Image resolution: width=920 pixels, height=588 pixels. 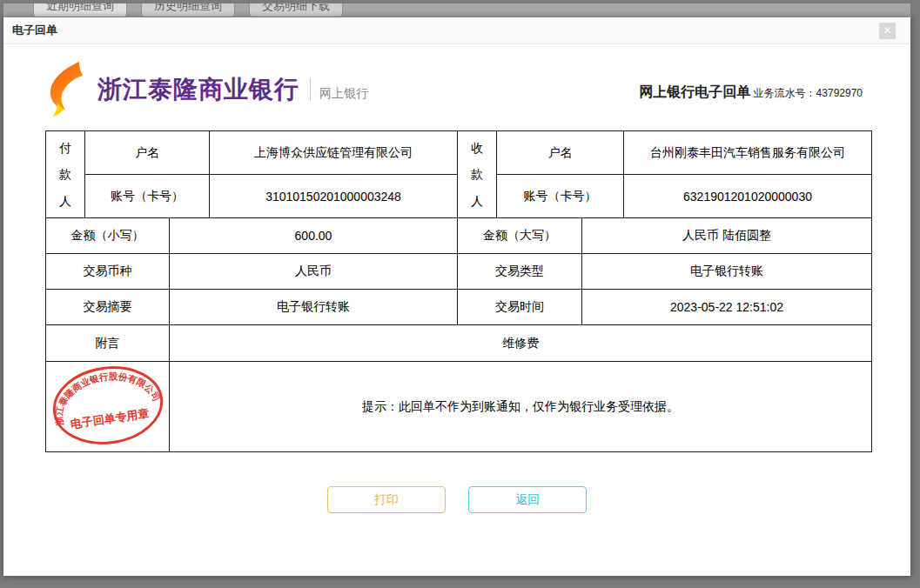 I want to click on hint-text: 提示：此回单不作为到账通知，仅作为银行业务受理依据。, so click(x=520, y=407).